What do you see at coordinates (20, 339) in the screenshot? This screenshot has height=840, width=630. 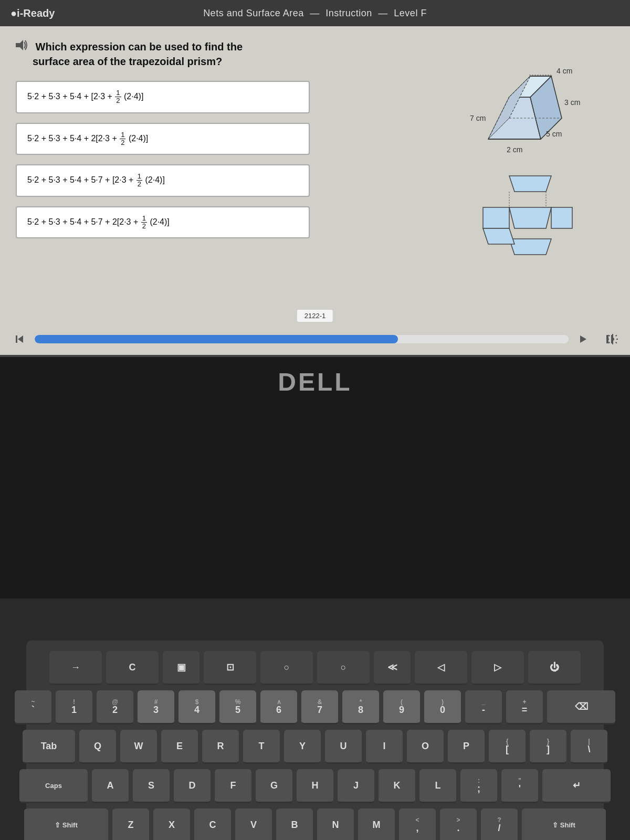 I see `skip-back-button` at bounding box center [20, 339].